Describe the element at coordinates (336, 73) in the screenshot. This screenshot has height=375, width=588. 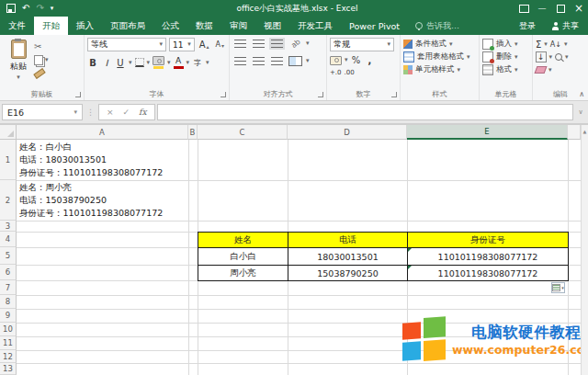
I see `increase-decimal-icon: +.0` at that location.